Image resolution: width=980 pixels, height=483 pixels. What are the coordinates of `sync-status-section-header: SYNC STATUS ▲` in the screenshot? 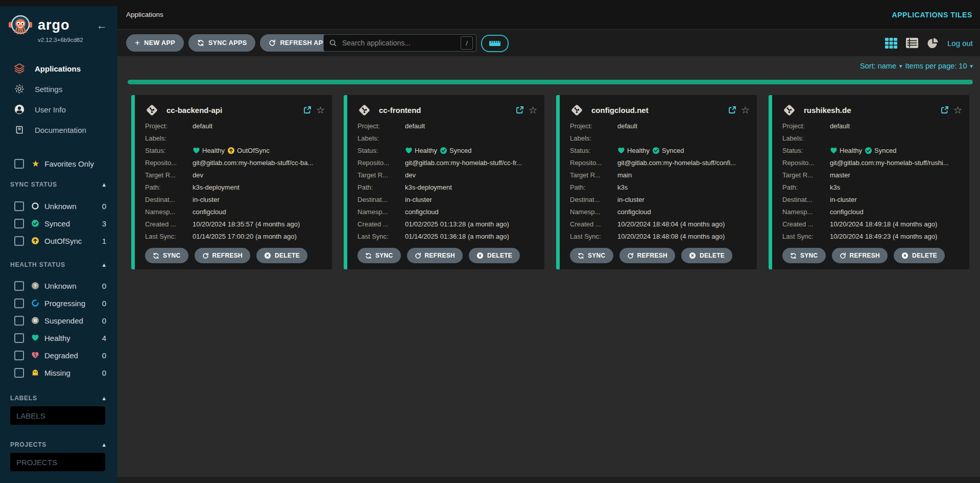 It's located at (59, 185).